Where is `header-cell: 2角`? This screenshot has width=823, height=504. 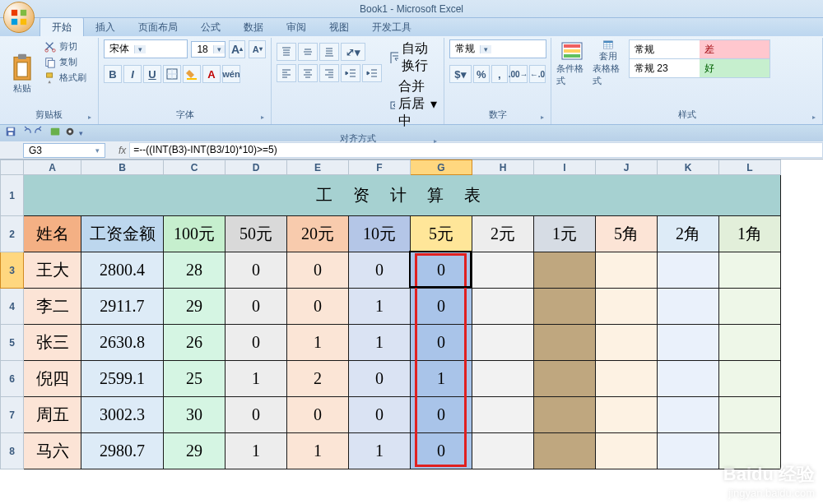 header-cell: 2角 is located at coordinates (688, 234).